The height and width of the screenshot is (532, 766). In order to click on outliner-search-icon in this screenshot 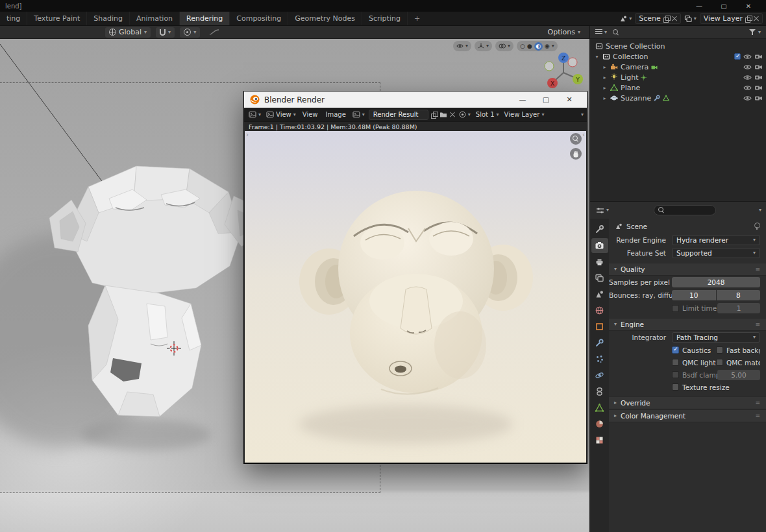, I will do `click(616, 32)`.